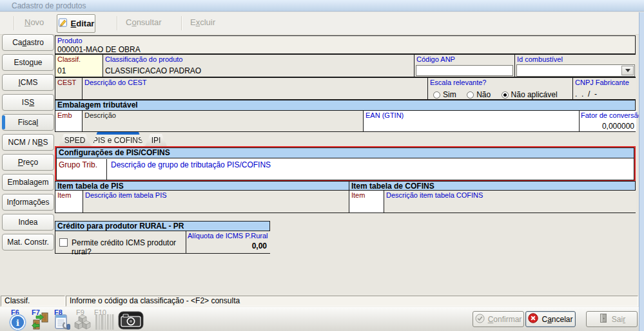 This screenshot has height=331, width=644. Describe the element at coordinates (82, 169) in the screenshot. I see `grupo-trib-field: Grupo Trib.` at that location.